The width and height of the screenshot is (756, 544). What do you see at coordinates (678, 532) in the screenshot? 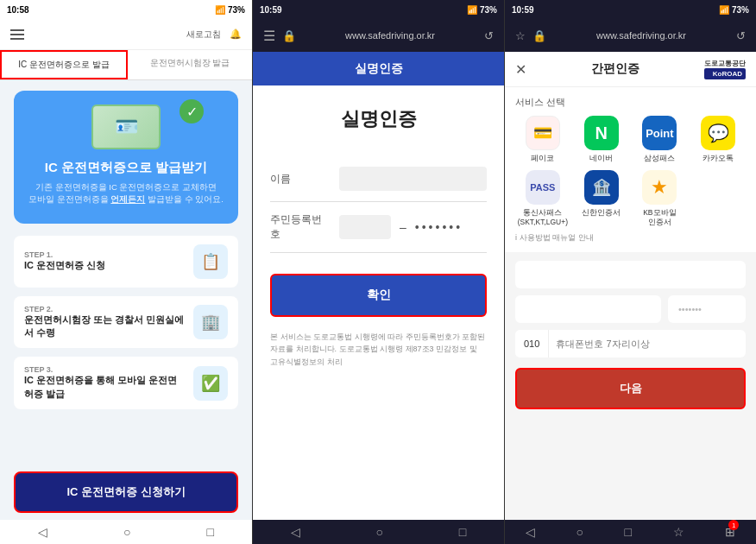
I see `nav-star-3: ☆` at bounding box center [678, 532].